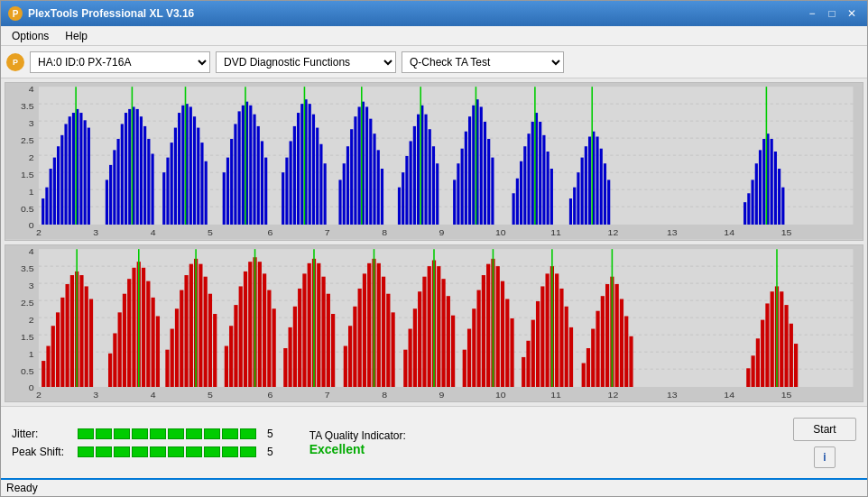 This screenshot has height=497, width=868. I want to click on svg-text: 6, so click(271, 234).